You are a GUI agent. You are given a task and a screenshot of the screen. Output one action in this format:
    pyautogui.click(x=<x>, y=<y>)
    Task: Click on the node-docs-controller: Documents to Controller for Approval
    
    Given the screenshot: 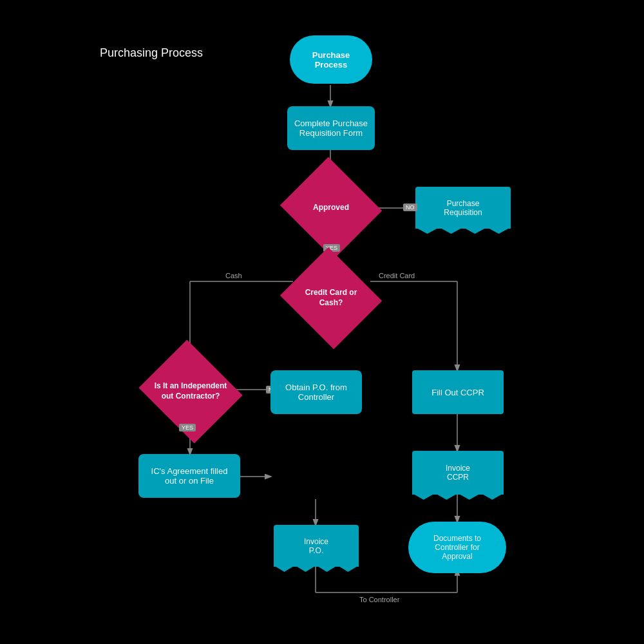 What is the action you would take?
    pyautogui.click(x=457, y=547)
    